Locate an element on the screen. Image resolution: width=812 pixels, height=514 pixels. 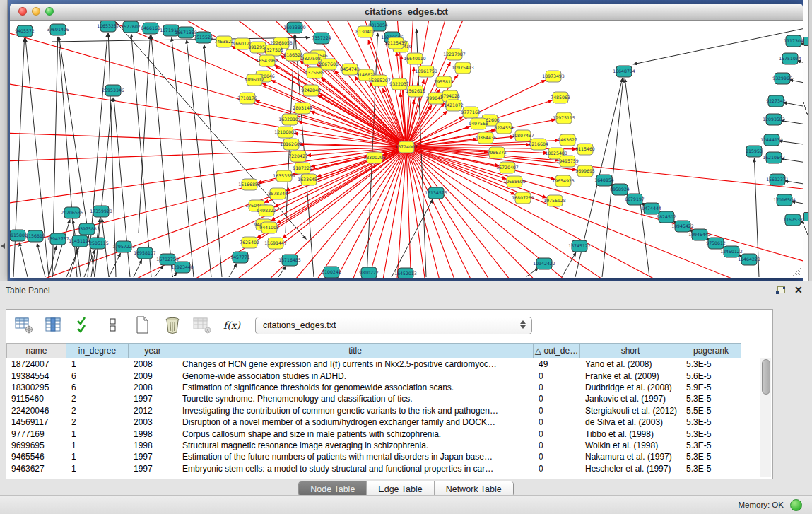
table-cell: 0 is located at coordinates (557, 457).